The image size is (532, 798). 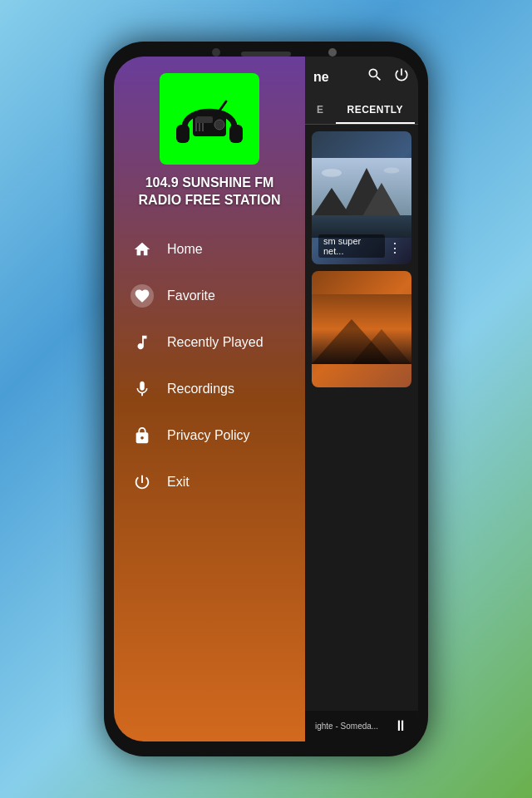 I want to click on heart-icon, so click(x=142, y=296).